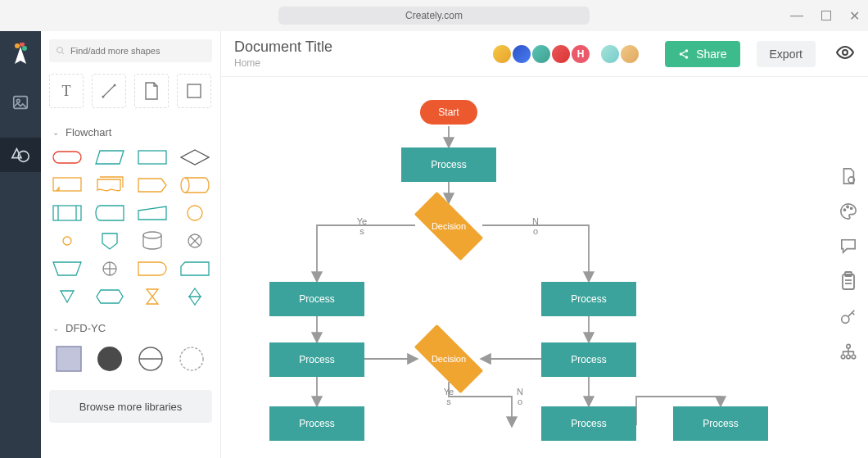  Describe the element at coordinates (848, 317) in the screenshot. I see `key-icon` at that location.